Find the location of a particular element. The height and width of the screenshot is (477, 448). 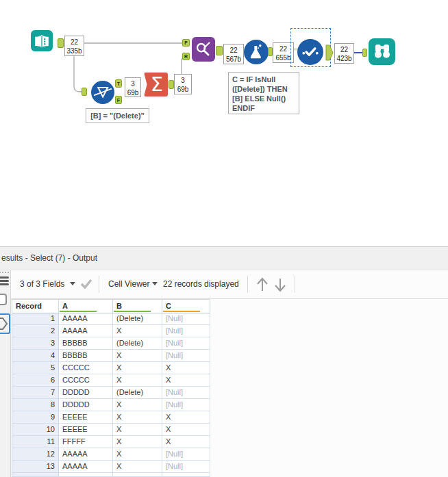

arrow-down-icon is located at coordinates (280, 285).